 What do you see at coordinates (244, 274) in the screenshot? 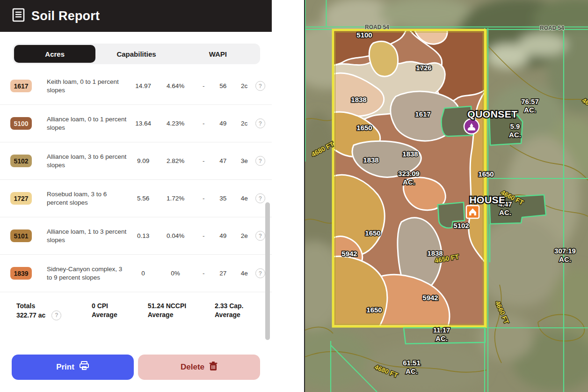
I see `soil-cap-class: 4e` at bounding box center [244, 274].